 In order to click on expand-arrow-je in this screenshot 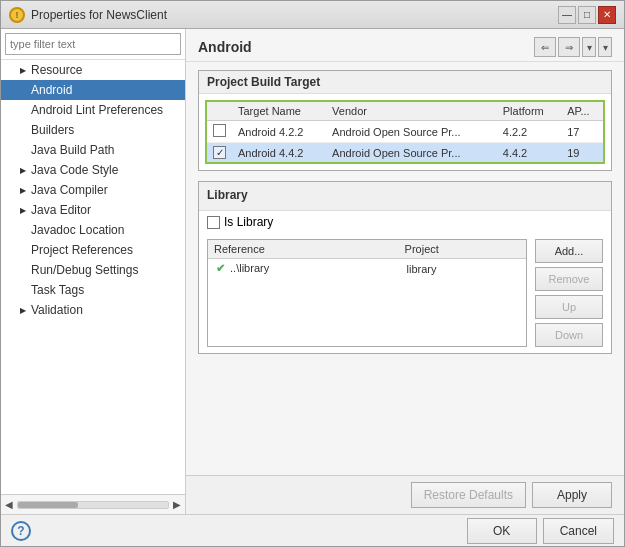, I will do `click(23, 210)`.